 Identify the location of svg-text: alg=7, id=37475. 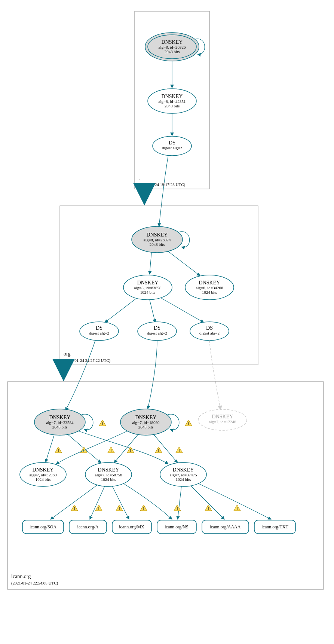
(183, 475).